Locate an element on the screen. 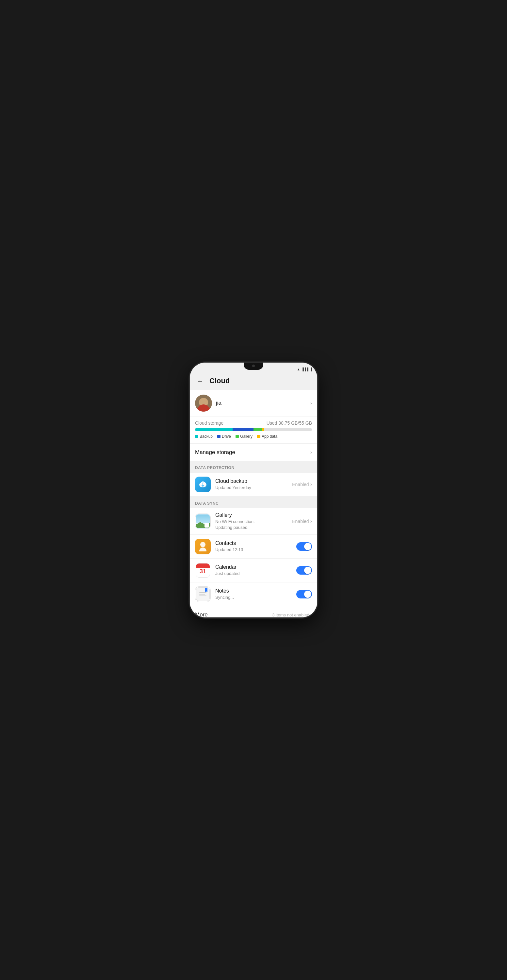 This screenshot has height=980, width=507. cloud-backup-left: Cloud backup Updated Yesterday is located at coordinates (243, 485).